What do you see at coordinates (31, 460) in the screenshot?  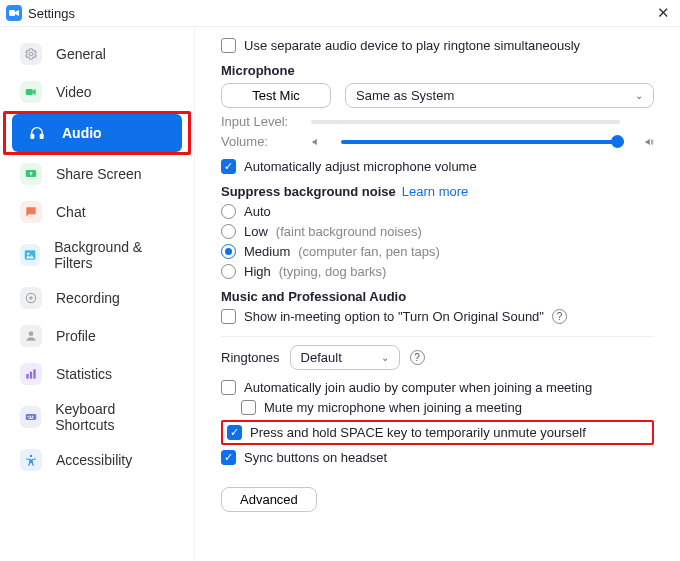 I see `accessibility-icon` at bounding box center [31, 460].